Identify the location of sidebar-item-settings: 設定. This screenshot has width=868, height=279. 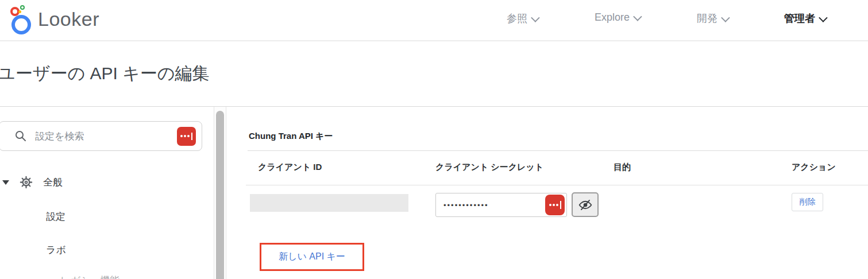
(56, 217).